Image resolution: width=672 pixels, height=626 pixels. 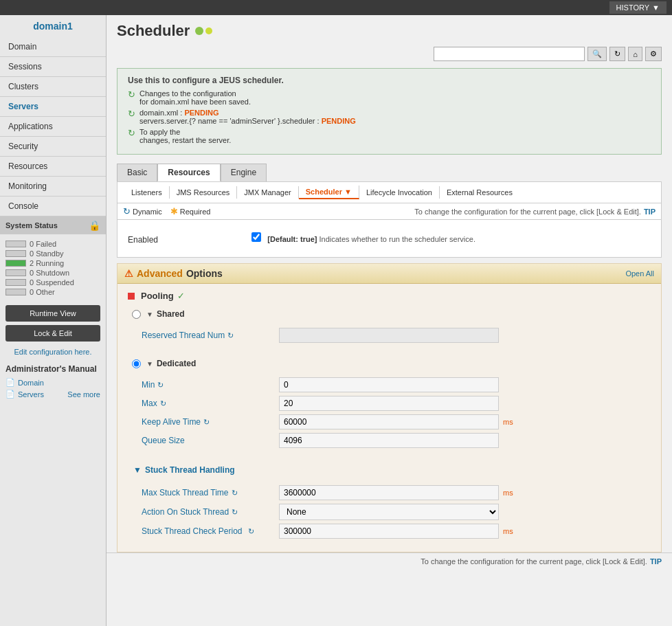 What do you see at coordinates (640, 273) in the screenshot?
I see `open-all-link: Open All` at bounding box center [640, 273].